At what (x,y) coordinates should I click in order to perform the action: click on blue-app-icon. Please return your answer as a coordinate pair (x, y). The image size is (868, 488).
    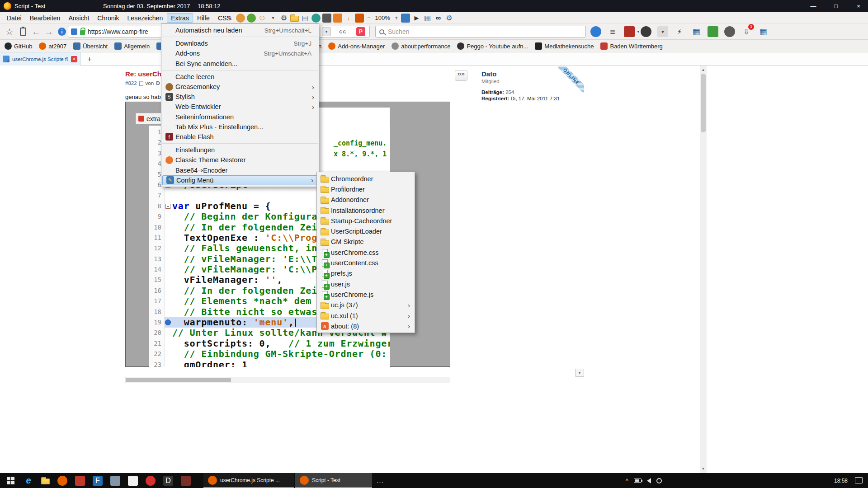
    Looking at the image, I should click on (406, 18).